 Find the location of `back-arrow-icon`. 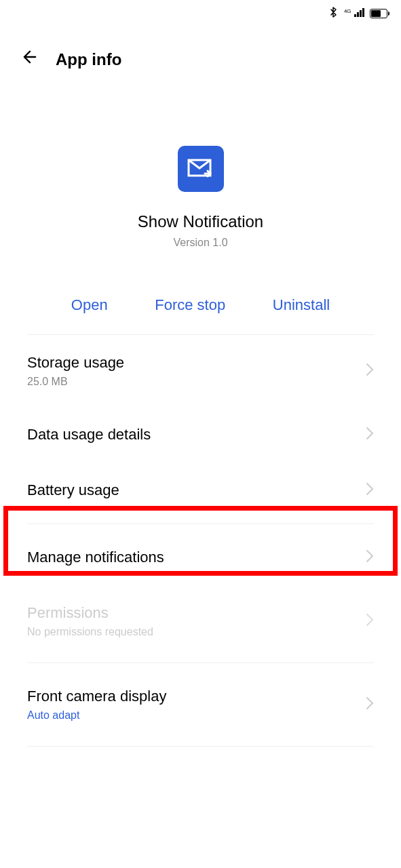

back-arrow-icon is located at coordinates (30, 60).